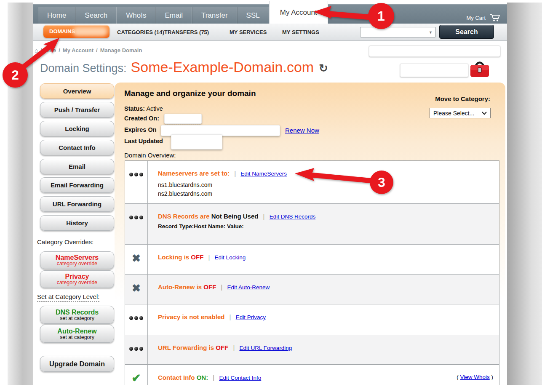 The height and width of the screenshot is (392, 542). Describe the element at coordinates (77, 364) in the screenshot. I see `upgrade-domain-button: Upgrade Domain` at that location.